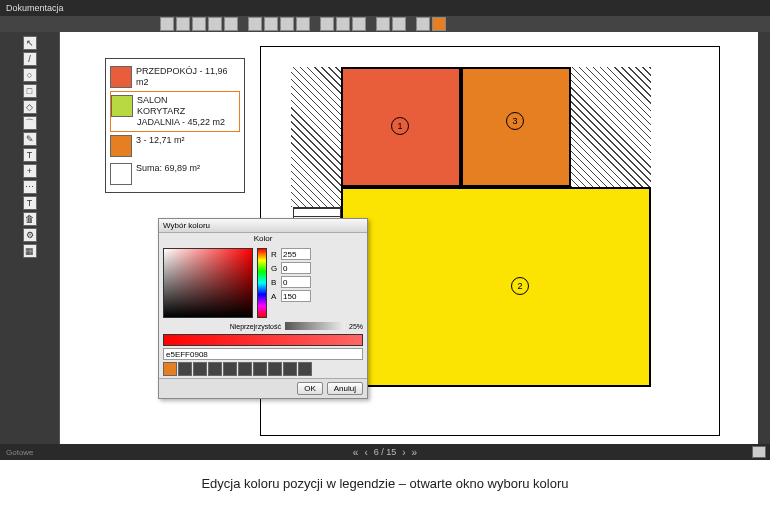 The image size is (770, 511). What do you see at coordinates (30, 59) in the screenshot?
I see `tool-line-icon: /` at bounding box center [30, 59].